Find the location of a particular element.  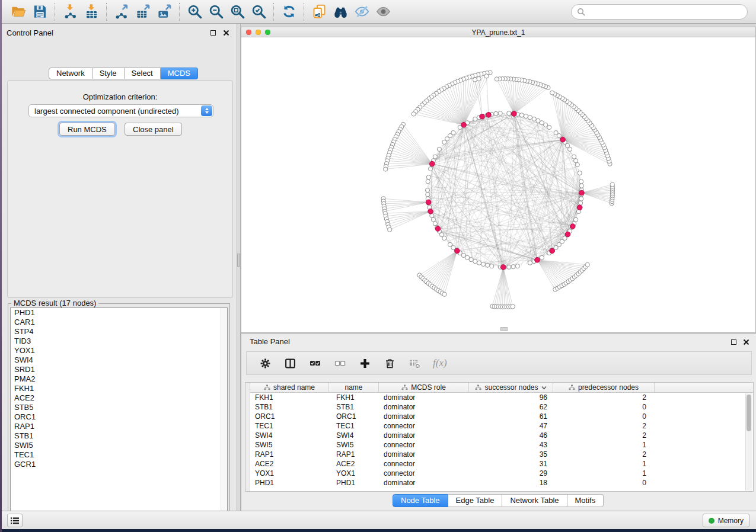

tab-select: Select is located at coordinates (142, 73).